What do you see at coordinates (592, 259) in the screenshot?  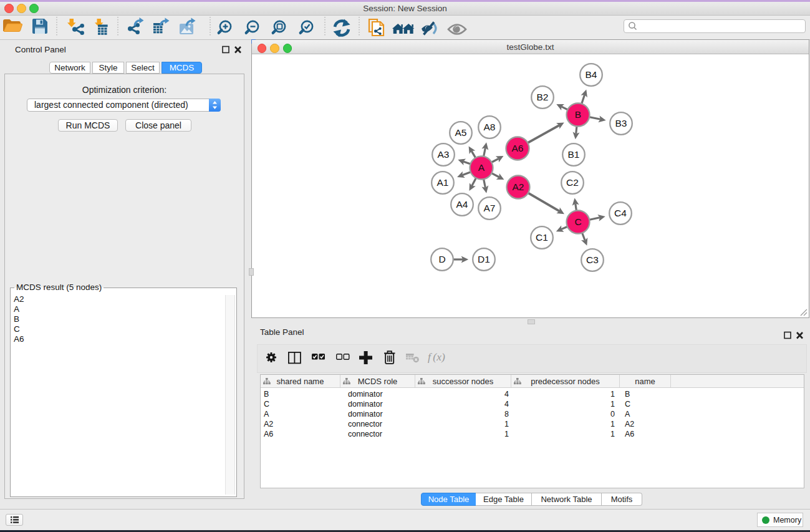 I see `svg-text: C3` at bounding box center [592, 259].